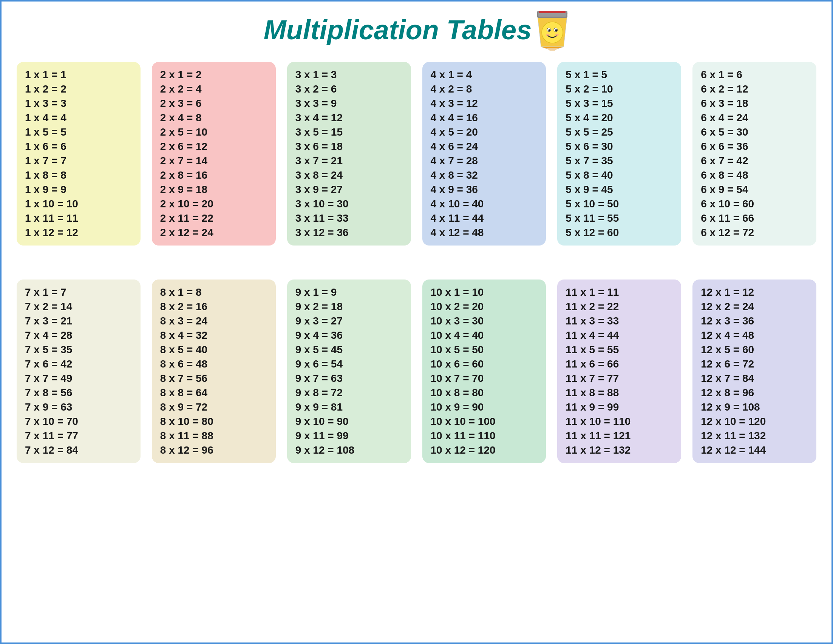 The height and width of the screenshot is (644, 833). I want to click on table-4-row-3: 4 x 3 = 12, so click(484, 104).